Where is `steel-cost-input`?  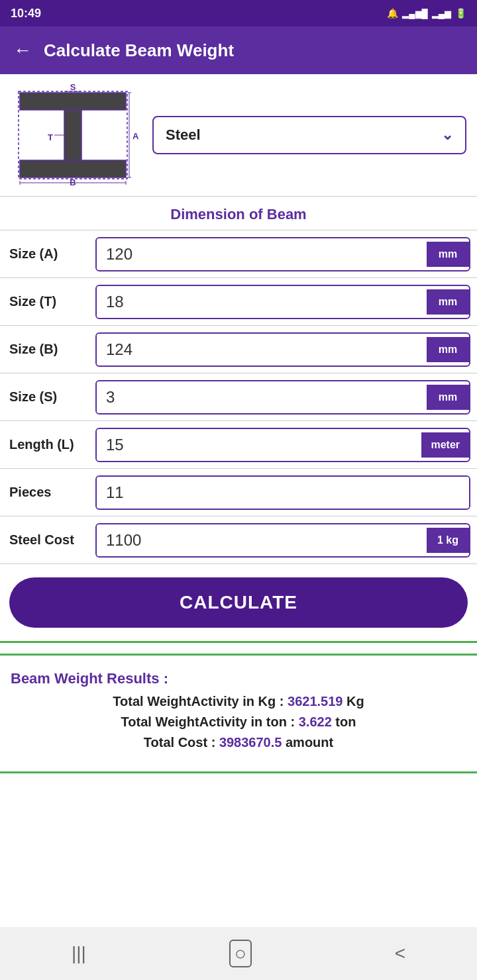
steel-cost-input is located at coordinates (262, 540).